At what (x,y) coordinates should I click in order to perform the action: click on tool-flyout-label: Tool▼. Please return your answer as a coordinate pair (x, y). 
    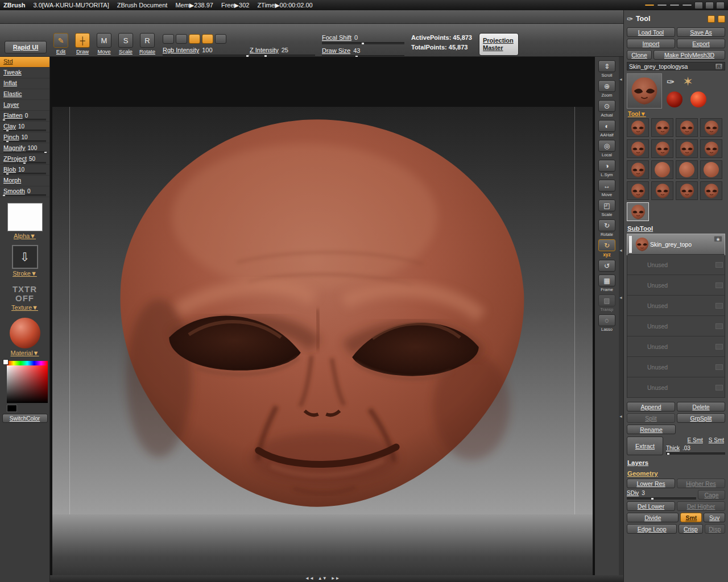
    Looking at the image, I should click on (637, 114).